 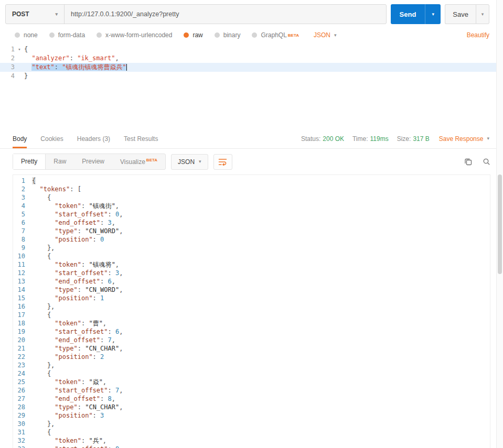 I want to click on json-token: },, so click(x=43, y=307).